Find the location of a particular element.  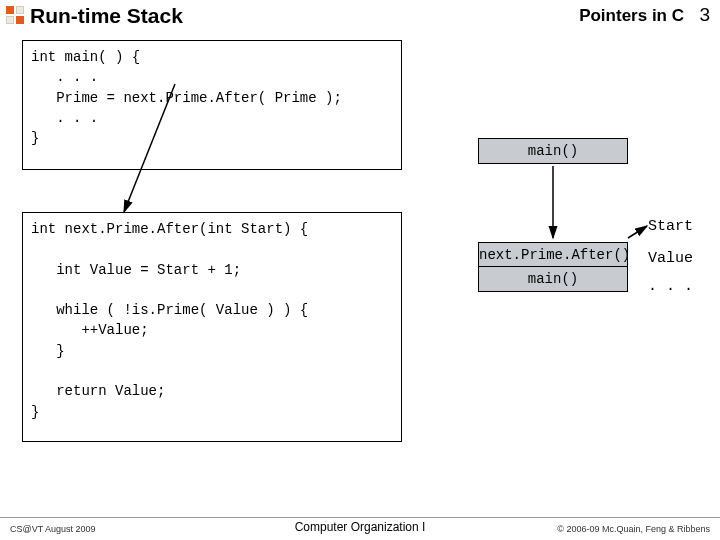

stack-frame-main-bottom: main() is located at coordinates (553, 279).